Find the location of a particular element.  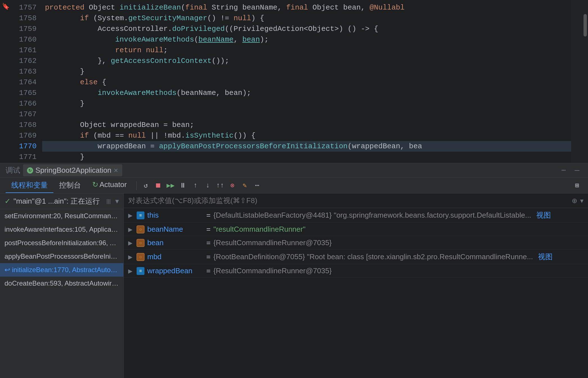

var-row-wrappedbean: ▶ ≡ wrappedBean = {ResultCommandlineRunn… is located at coordinates (356, 271).